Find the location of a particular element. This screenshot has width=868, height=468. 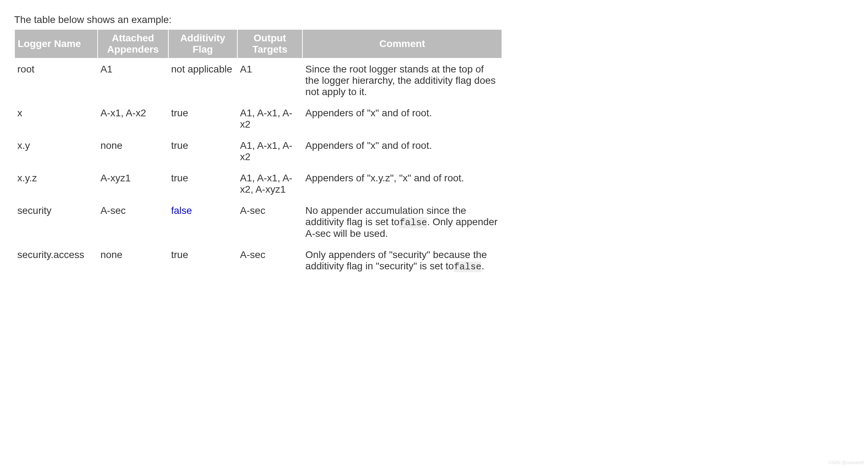

cell-output-targets: A1 is located at coordinates (270, 81).